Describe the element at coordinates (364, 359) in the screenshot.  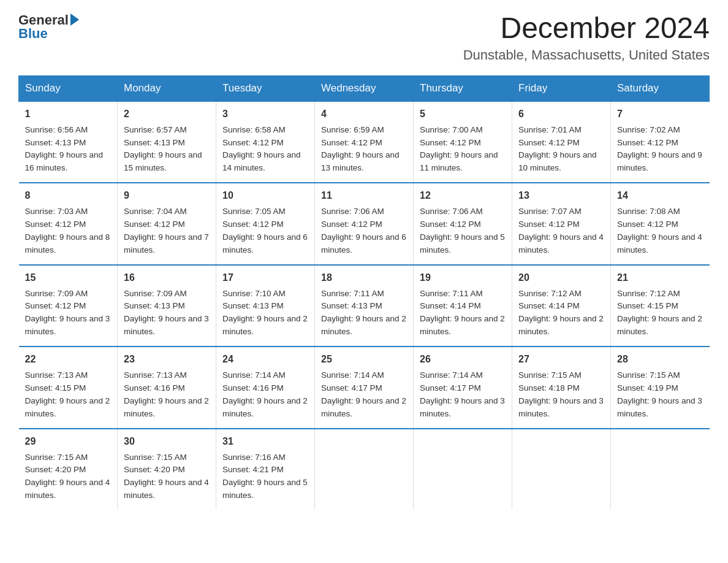
I see `day-number: 25` at that location.